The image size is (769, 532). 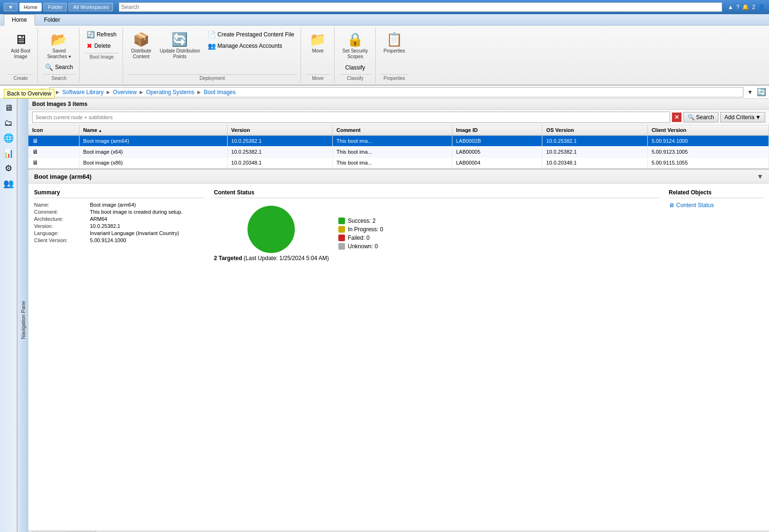 I want to click on set-security-scopes-button: 🔒 Set SecurityScopes, so click(x=355, y=45).